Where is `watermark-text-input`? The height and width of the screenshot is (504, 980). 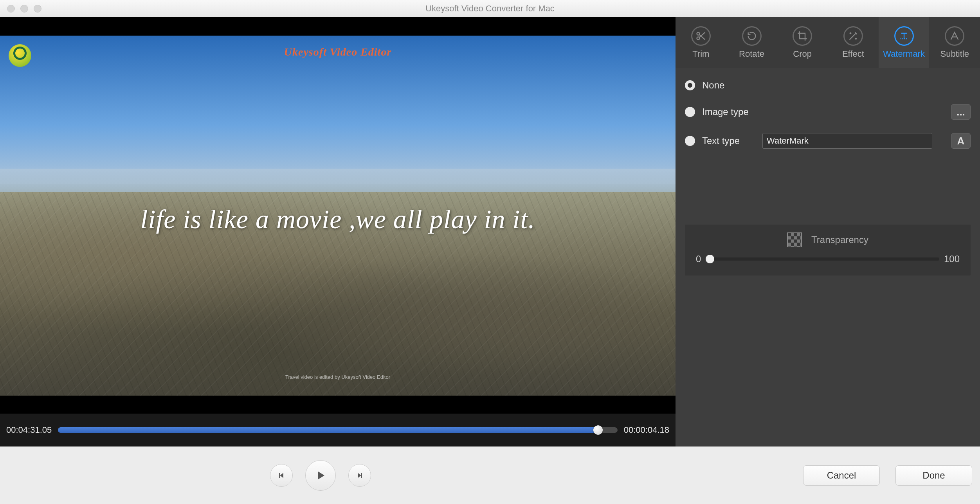 watermark-text-input is located at coordinates (847, 141).